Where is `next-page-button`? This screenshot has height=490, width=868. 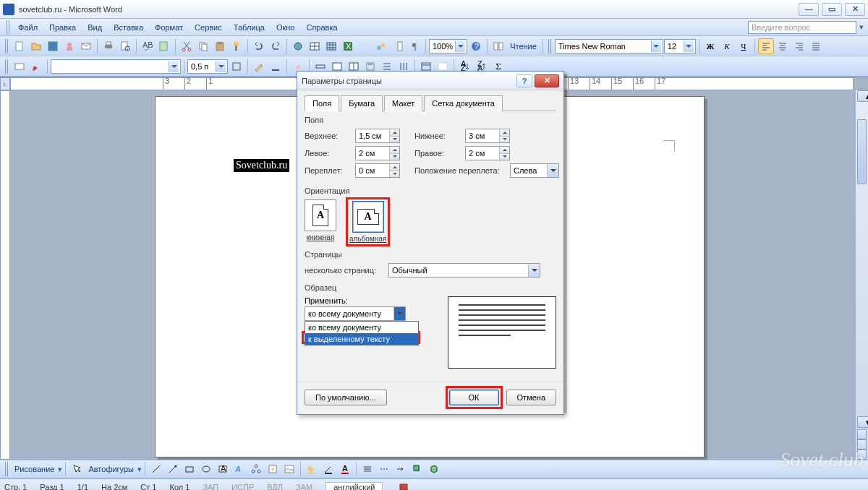 next-page-button is located at coordinates (862, 455).